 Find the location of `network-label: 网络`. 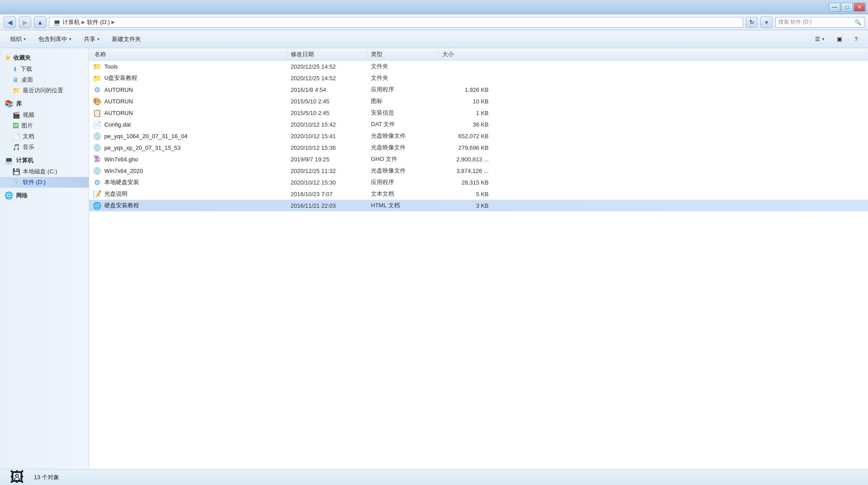

network-label: 网络 is located at coordinates (22, 196).